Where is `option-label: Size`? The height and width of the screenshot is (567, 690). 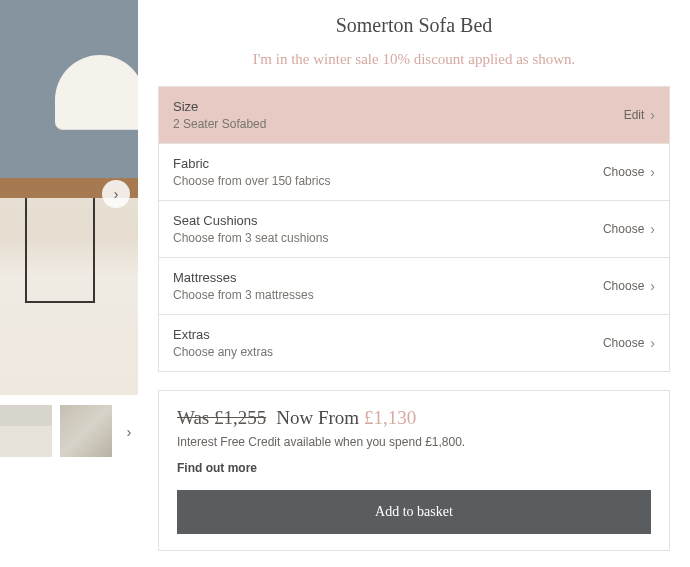 option-label: Size is located at coordinates (220, 106).